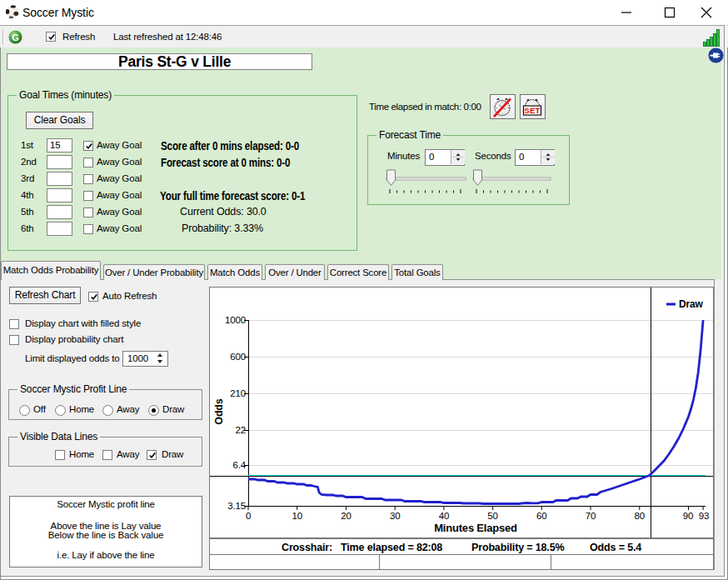 The height and width of the screenshot is (580, 728). What do you see at coordinates (237, 506) in the screenshot?
I see `svg-text: 3.15` at bounding box center [237, 506].